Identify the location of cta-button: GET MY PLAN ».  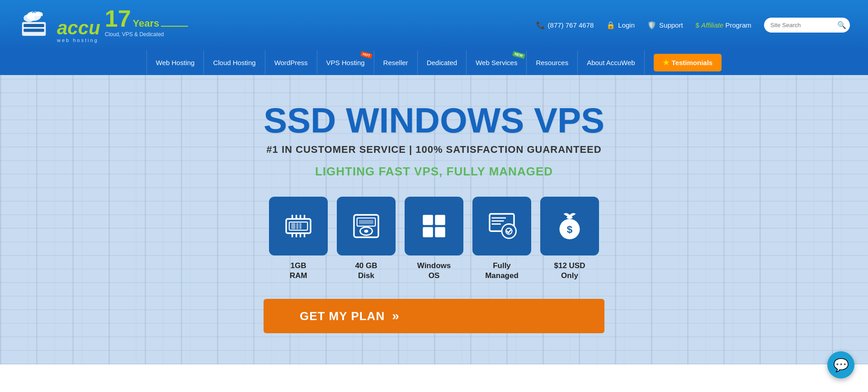
(434, 316).